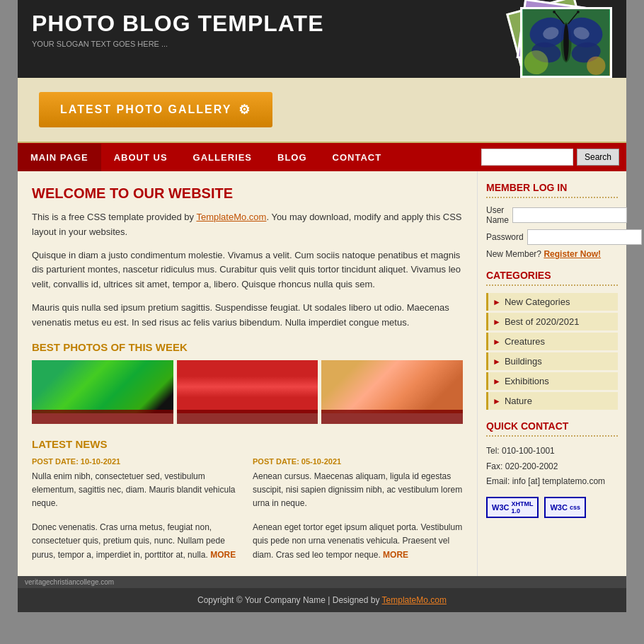  Describe the element at coordinates (358, 490) in the screenshot. I see `news-para-2a: Aenean cursus. Maecenas aliquam, ligula …` at that location.